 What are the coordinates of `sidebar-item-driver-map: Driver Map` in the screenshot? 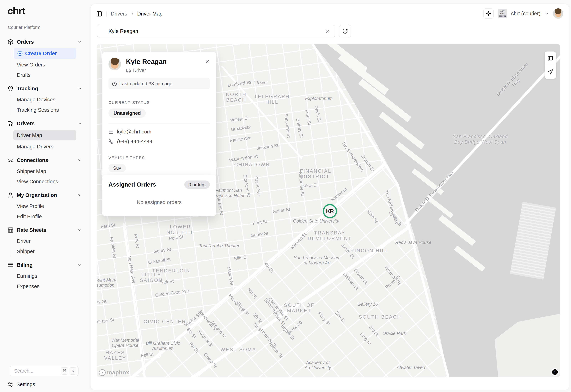 It's located at (45, 135).